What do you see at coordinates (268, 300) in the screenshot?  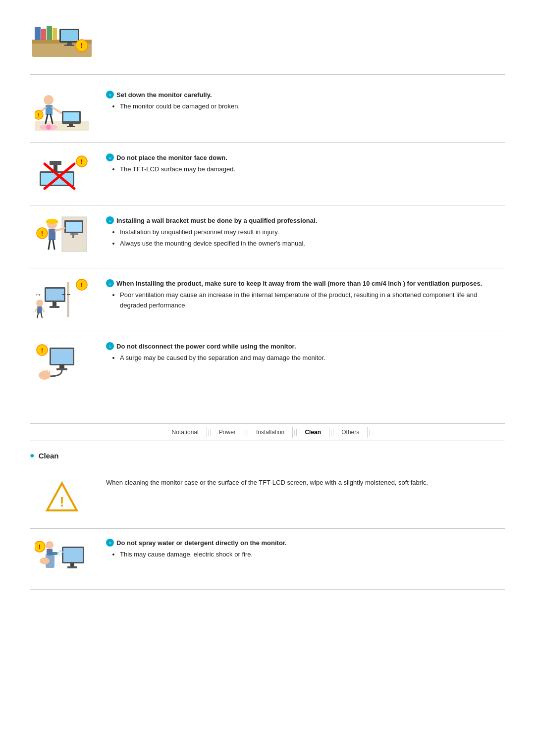 I see `safety-item-ventilation: ↔ ! ○ When installing the product, make` at bounding box center [268, 300].